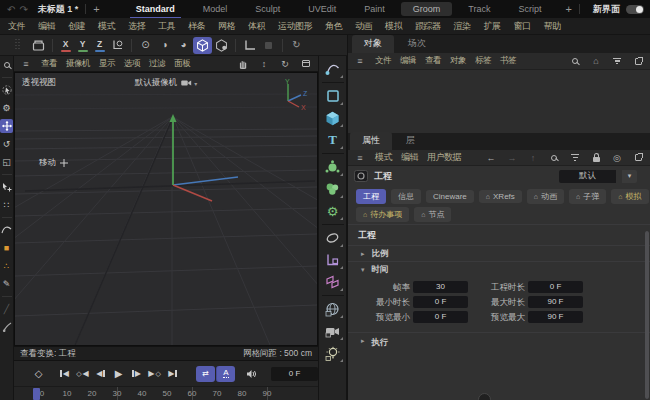  Describe the element at coordinates (499, 102) in the screenshot. I see `object-manager-list` at that location.